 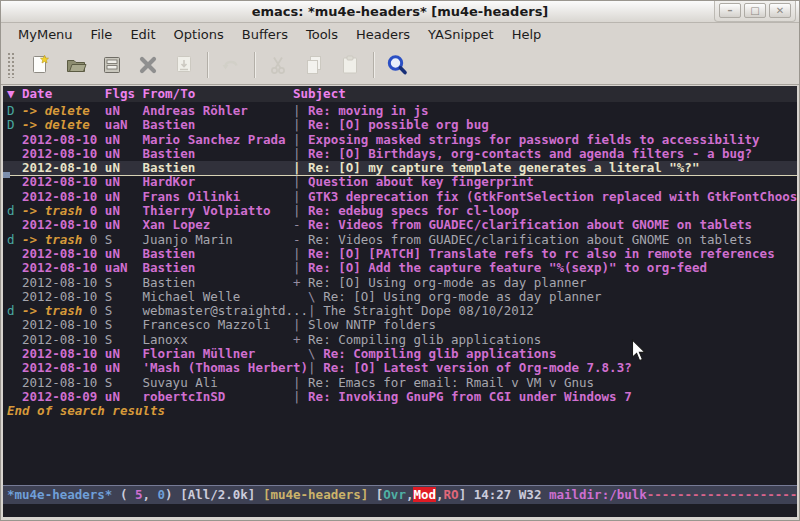 I want to click on menu-buffers: Buffers, so click(x=265, y=34).